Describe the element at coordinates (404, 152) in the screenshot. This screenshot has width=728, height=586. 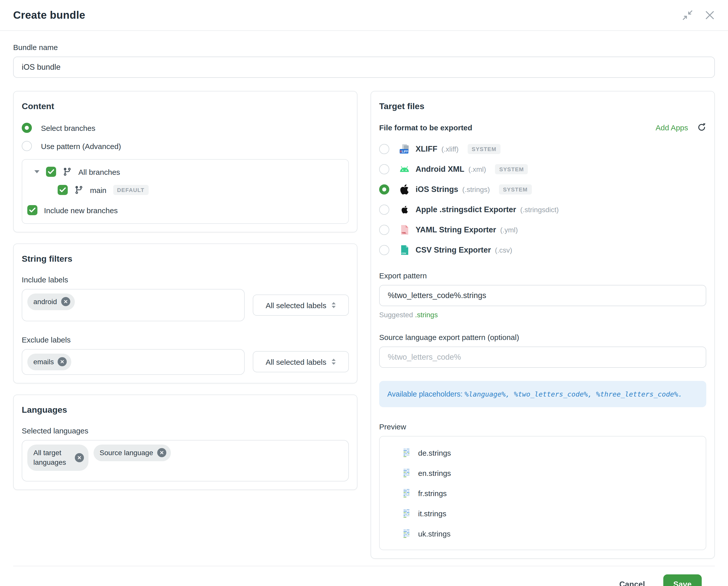
I see `svg-text: XLIFF` at that location.